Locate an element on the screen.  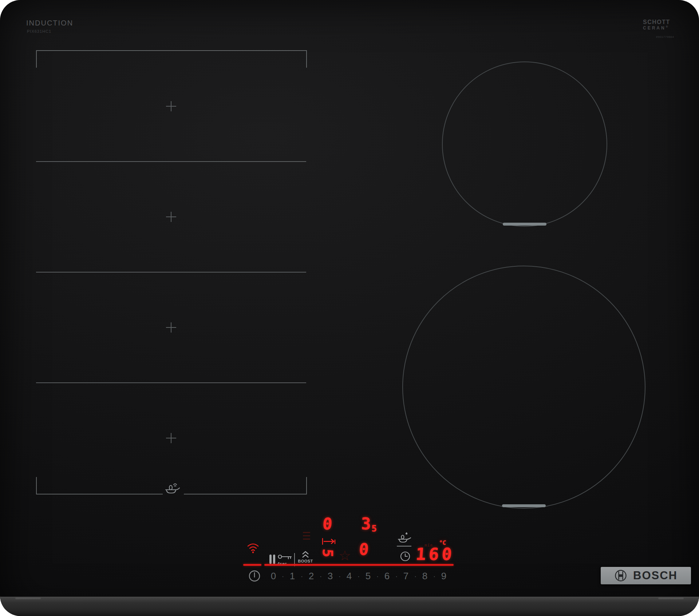
slider-scale-segment is located at coordinates (359, 565).